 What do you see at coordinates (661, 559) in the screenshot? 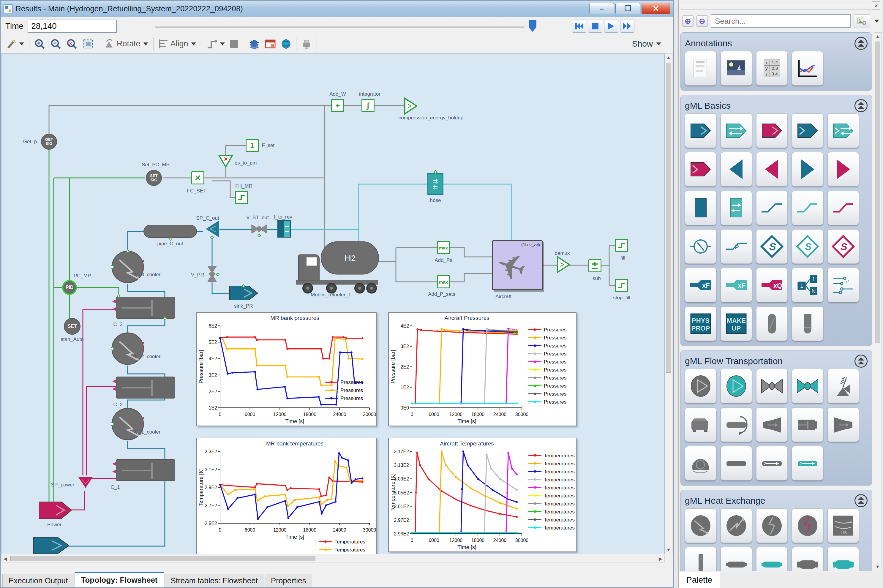
I see `scroll-right-icon: ▶` at bounding box center [661, 559].